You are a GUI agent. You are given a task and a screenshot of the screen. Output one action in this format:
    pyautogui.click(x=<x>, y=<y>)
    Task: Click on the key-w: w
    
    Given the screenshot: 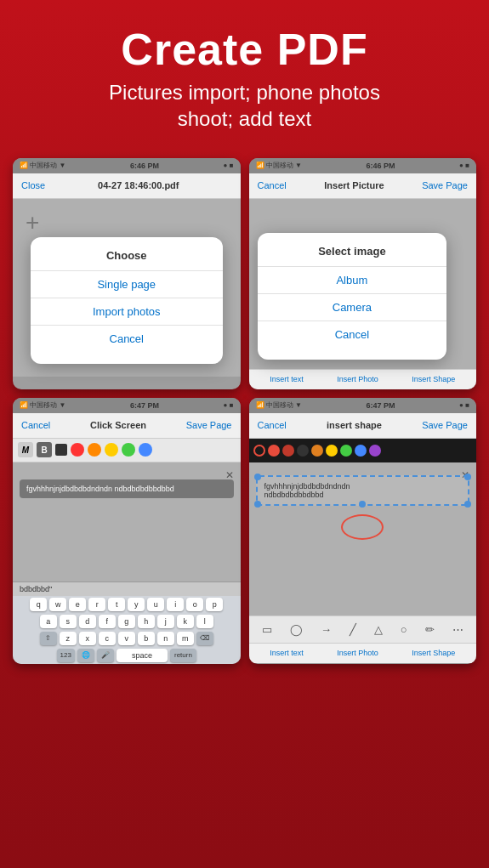 What is the action you would take?
    pyautogui.click(x=58, y=604)
    